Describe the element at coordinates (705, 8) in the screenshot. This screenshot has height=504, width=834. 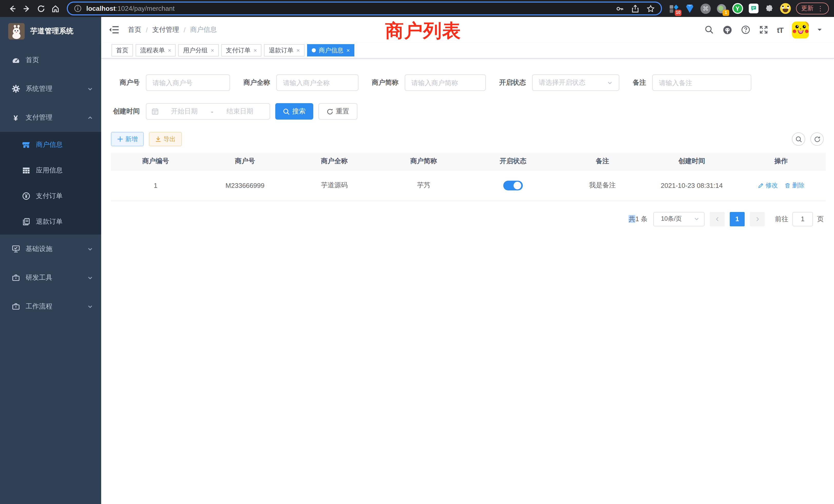
I see `command-extension-icon: ⌘` at that location.